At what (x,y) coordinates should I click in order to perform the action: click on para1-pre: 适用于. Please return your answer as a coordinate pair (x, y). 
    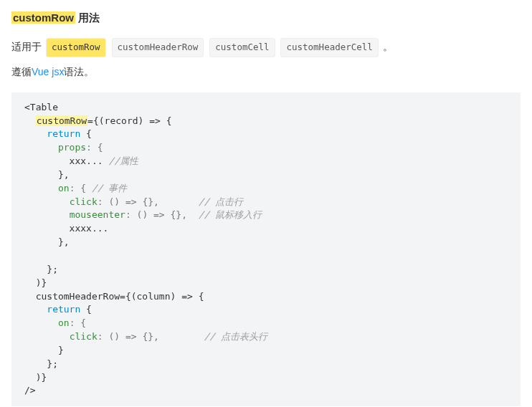
    Looking at the image, I should click on (28, 47).